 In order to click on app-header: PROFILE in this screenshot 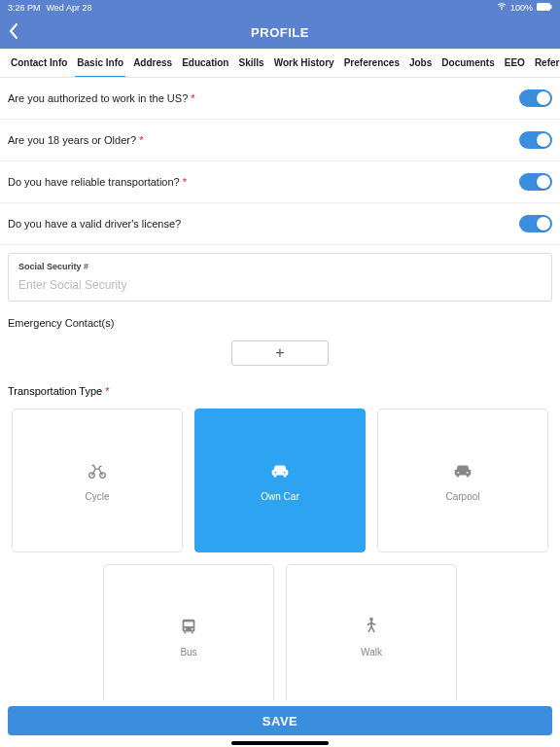, I will do `click(280, 32)`.